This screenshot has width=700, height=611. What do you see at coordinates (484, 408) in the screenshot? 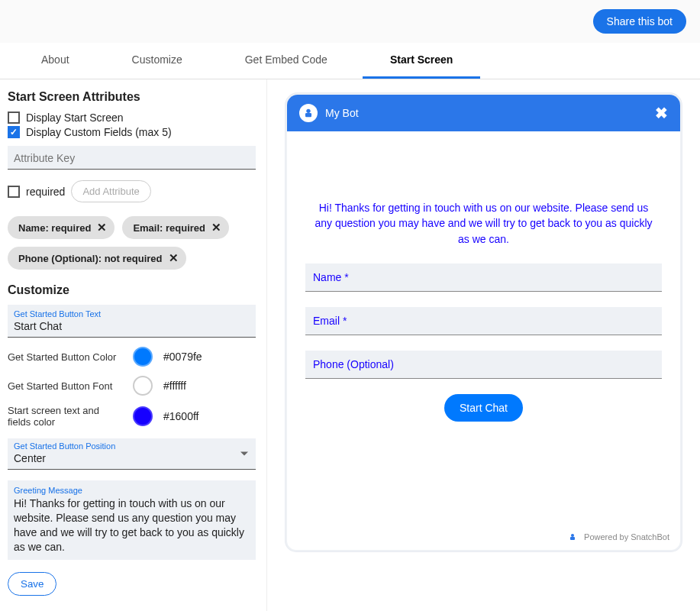
I see `preview-start-chat-button: Start Chat` at bounding box center [484, 408].